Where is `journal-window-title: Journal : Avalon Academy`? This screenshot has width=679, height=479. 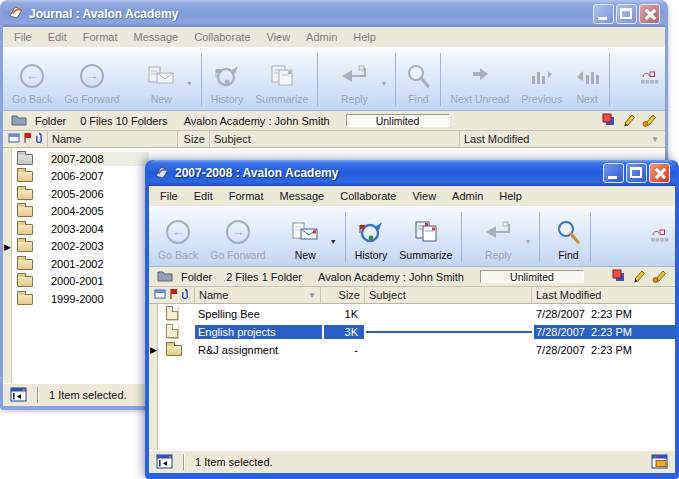 journal-window-title: Journal : Avalon Academy is located at coordinates (104, 14).